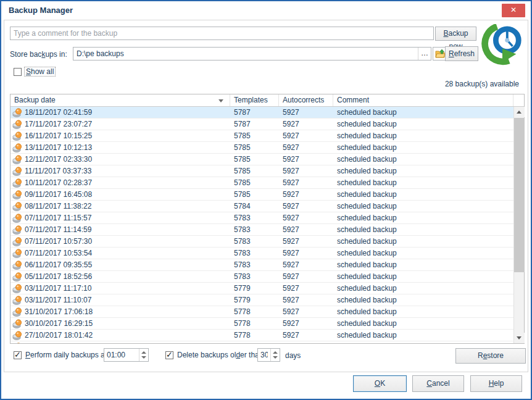 Image resolution: width=532 pixels, height=400 pixels. Describe the element at coordinates (513, 10) in the screenshot. I see `close-button: ✕` at that location.